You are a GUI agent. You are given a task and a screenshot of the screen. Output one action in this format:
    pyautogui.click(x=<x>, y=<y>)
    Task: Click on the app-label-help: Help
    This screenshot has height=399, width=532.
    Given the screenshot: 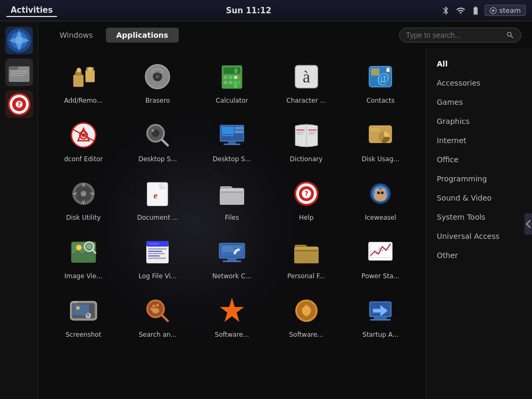 What is the action you would take?
    pyautogui.click(x=306, y=218)
    